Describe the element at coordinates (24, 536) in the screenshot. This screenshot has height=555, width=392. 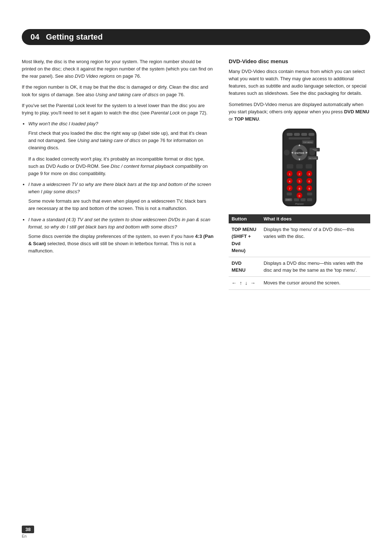
I see `page-lang: En` at that location.